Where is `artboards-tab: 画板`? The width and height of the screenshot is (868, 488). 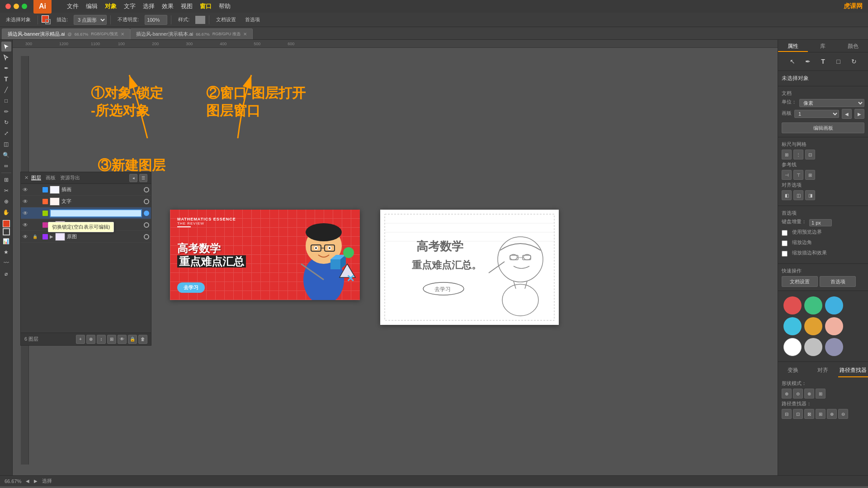 artboards-tab: 画板 is located at coordinates (51, 178).